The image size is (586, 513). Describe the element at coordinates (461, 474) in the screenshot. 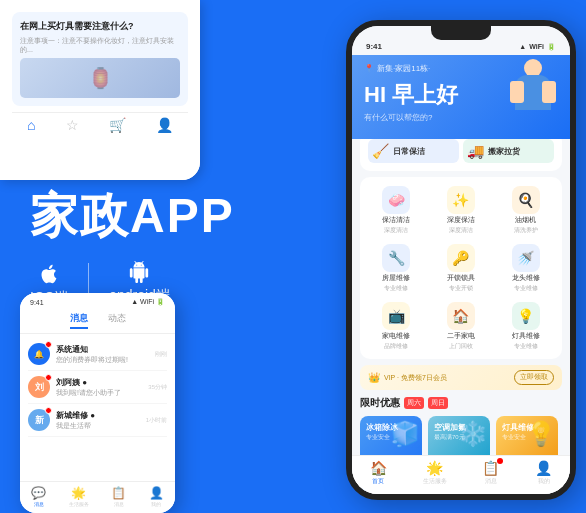

I see `bottom-navigation: 🏠 首页 🌟 生活服务 📋 消息 👤 我的` at that location.